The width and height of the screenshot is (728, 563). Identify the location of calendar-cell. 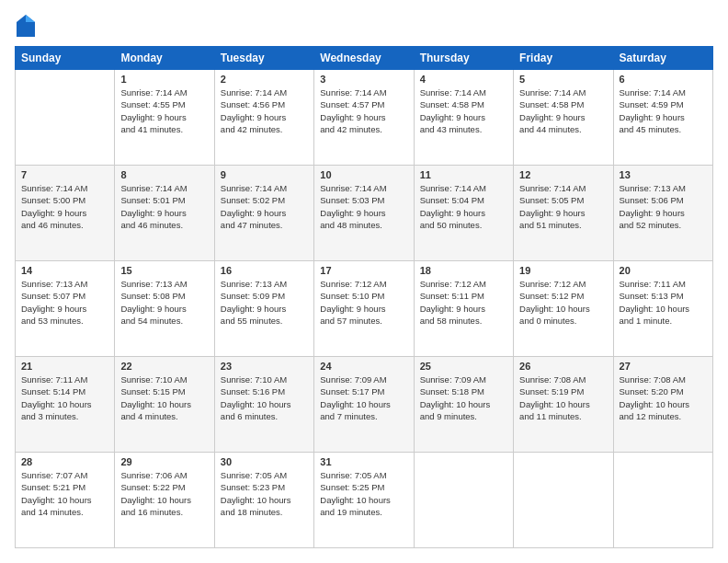
(65, 118).